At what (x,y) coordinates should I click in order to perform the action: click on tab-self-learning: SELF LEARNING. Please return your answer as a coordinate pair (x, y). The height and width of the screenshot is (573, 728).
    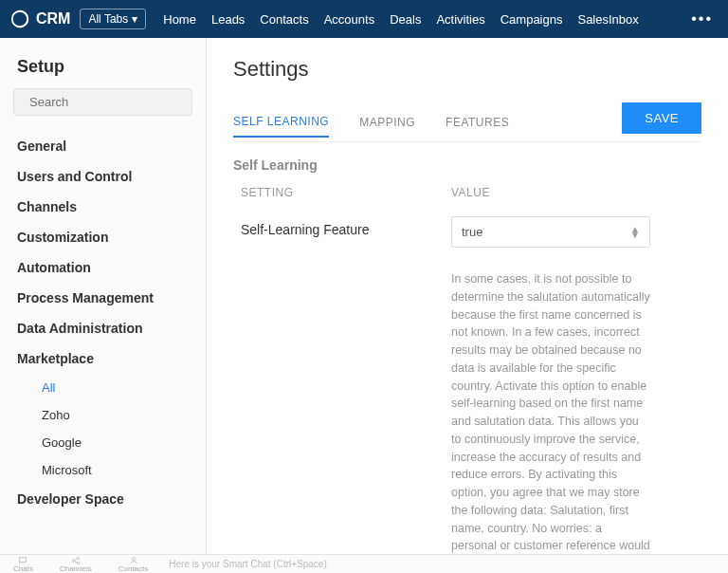
    Looking at the image, I should click on (281, 122).